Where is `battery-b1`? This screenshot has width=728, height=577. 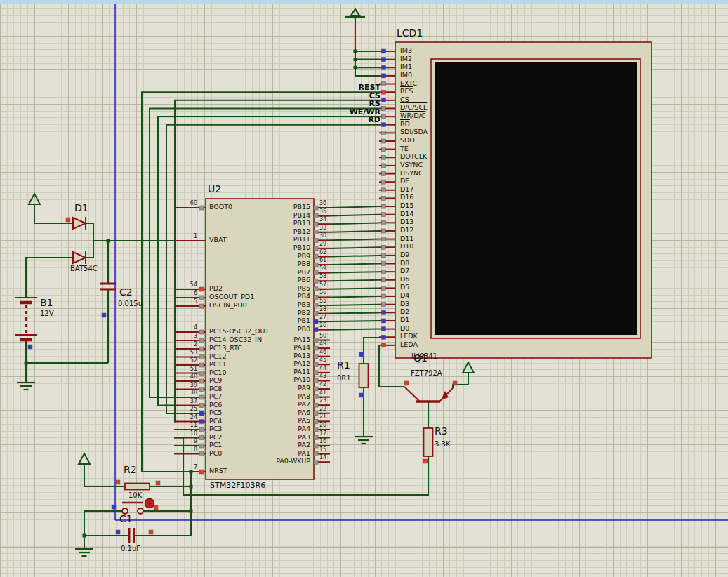
battery-b1 is located at coordinates (26, 330).